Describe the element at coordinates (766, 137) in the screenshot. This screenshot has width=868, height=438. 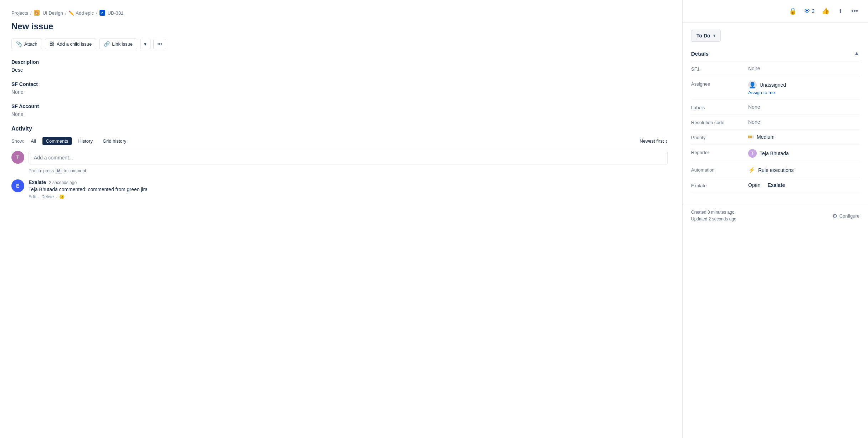
I see `priority-text: Medium` at that location.